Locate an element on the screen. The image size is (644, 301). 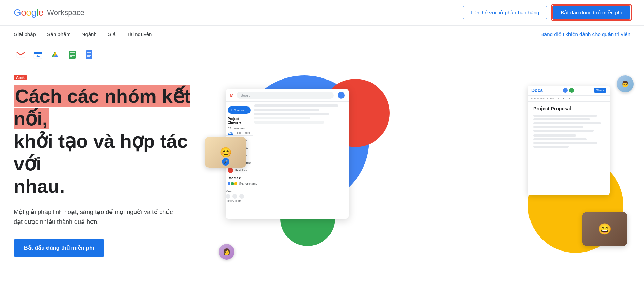
gmail-logo-small: M is located at coordinates (232, 95).